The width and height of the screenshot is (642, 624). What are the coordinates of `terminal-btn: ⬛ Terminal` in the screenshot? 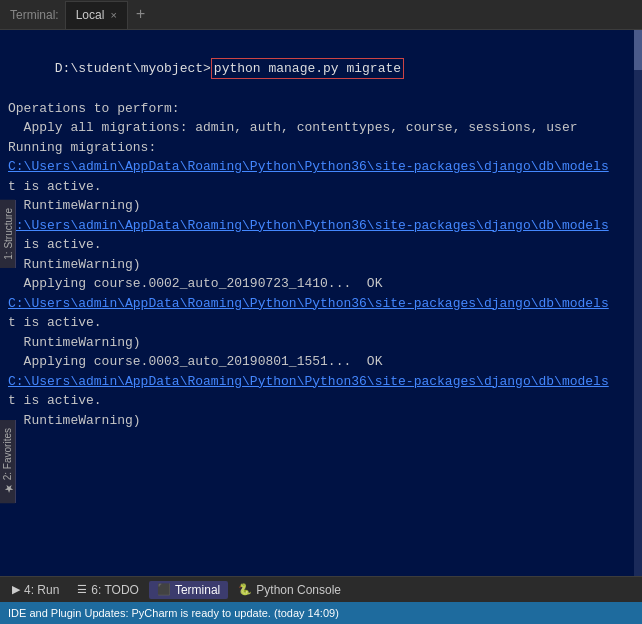 It's located at (188, 590).